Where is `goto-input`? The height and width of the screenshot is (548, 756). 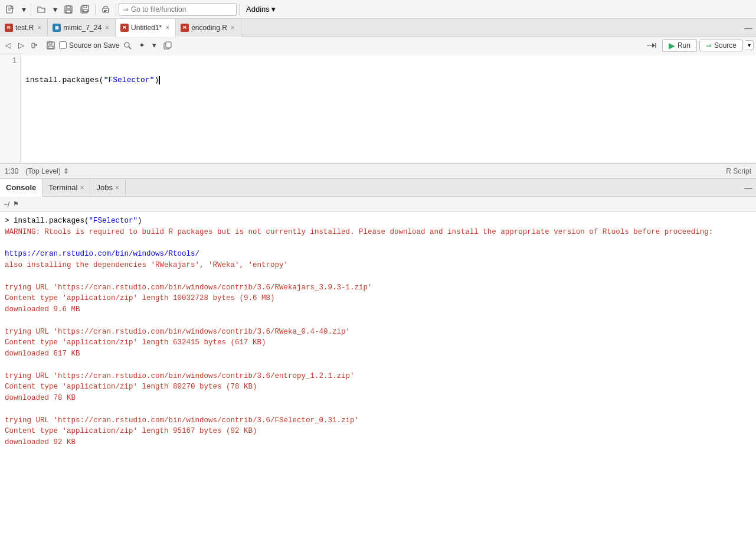 goto-input is located at coordinates (182, 9).